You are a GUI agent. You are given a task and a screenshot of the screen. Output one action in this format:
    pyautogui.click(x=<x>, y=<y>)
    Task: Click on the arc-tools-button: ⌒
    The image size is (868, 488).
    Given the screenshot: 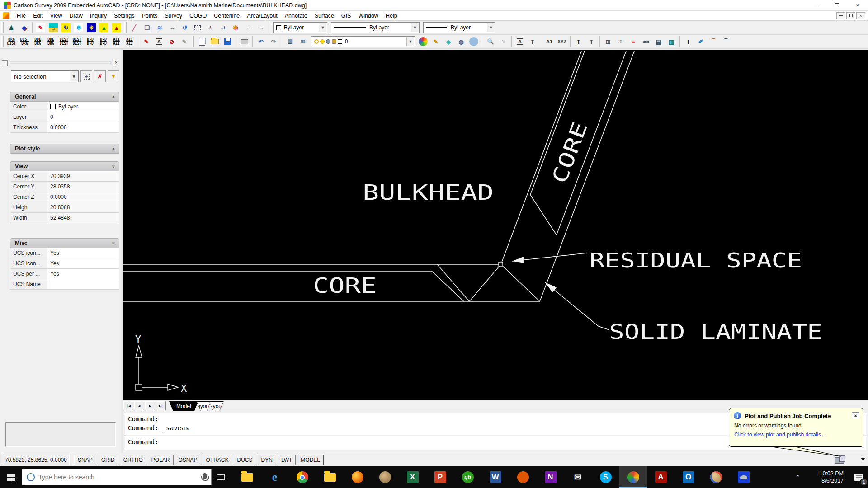 What is the action you would take?
    pyautogui.click(x=713, y=42)
    